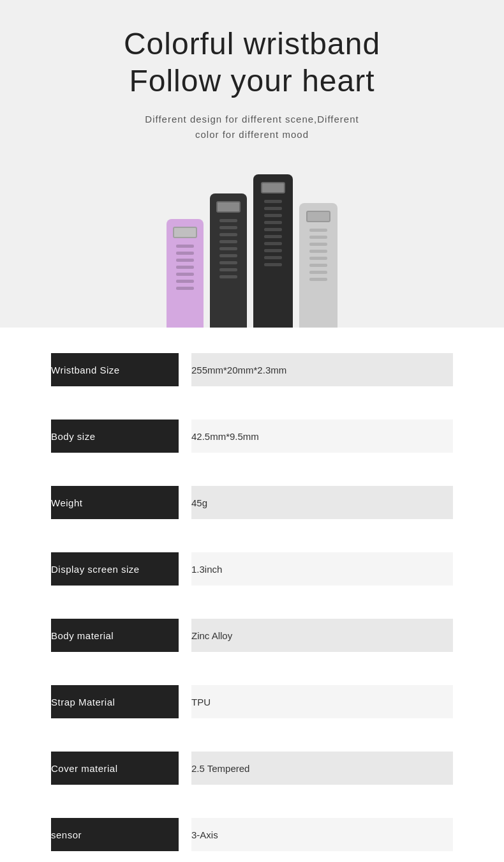 The width and height of the screenshot is (504, 862). I want to click on spec-value: TPU, so click(322, 702).